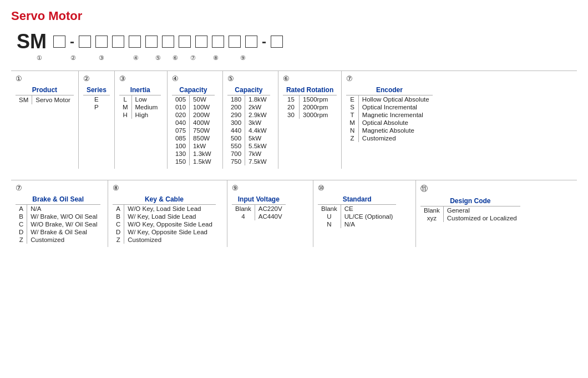  I want to click on table-row: 7007kW, so click(249, 154).